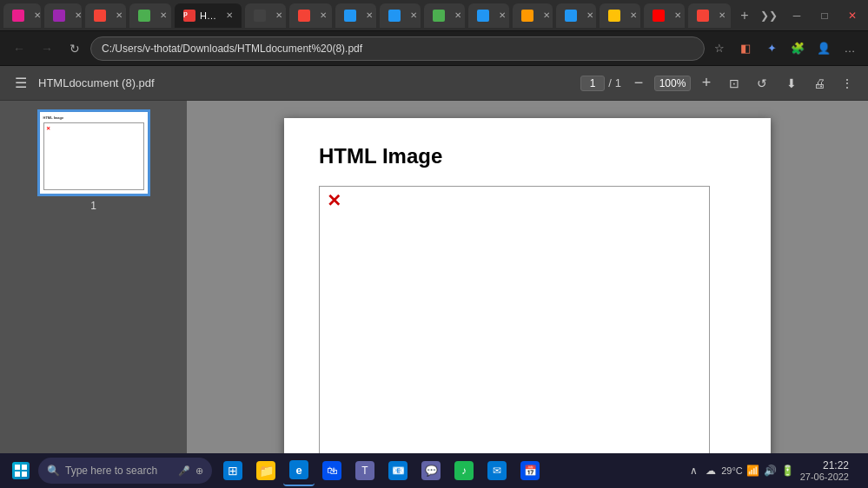 This screenshot has width=868, height=488. I want to click on pdf-zoom-input, so click(673, 83).